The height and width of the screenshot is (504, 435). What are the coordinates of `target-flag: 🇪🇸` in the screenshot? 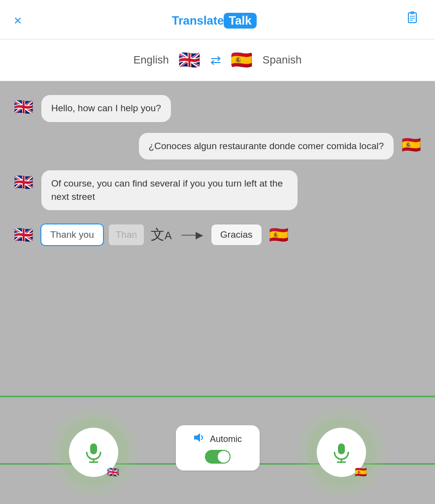 It's located at (242, 60).